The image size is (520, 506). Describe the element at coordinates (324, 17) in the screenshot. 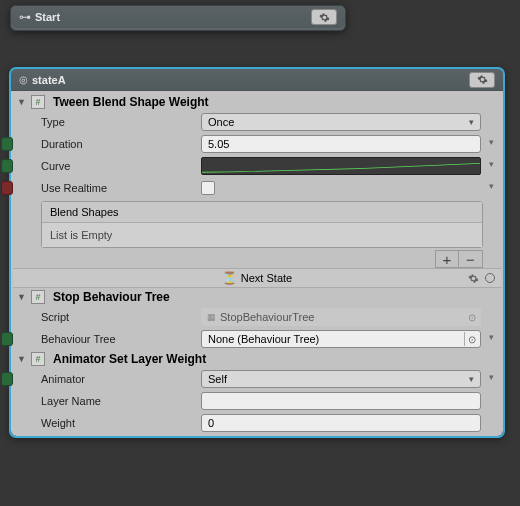

I see `start-settings-button` at that location.